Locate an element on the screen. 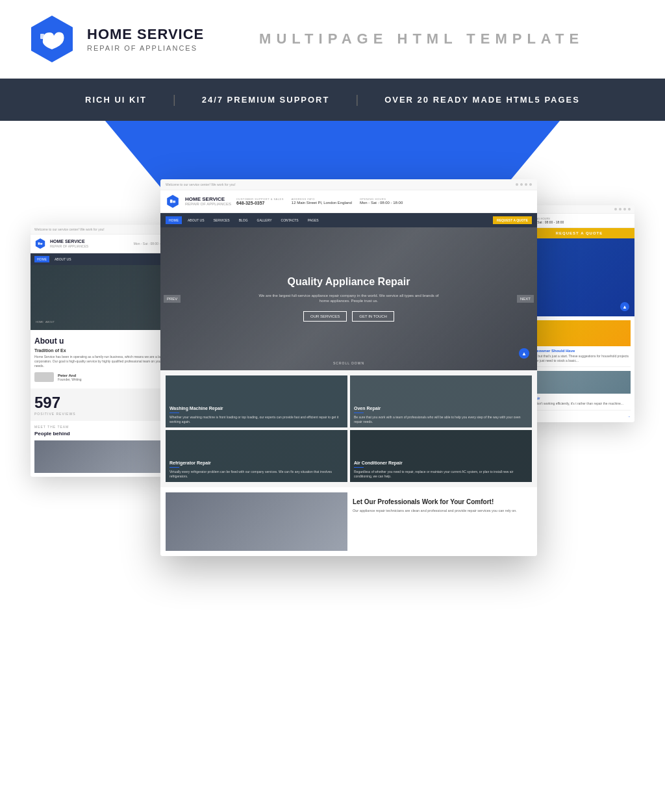 This screenshot has width=665, height=812. service-desc-3: Virtually every refrigerator problem can… is located at coordinates (257, 474).